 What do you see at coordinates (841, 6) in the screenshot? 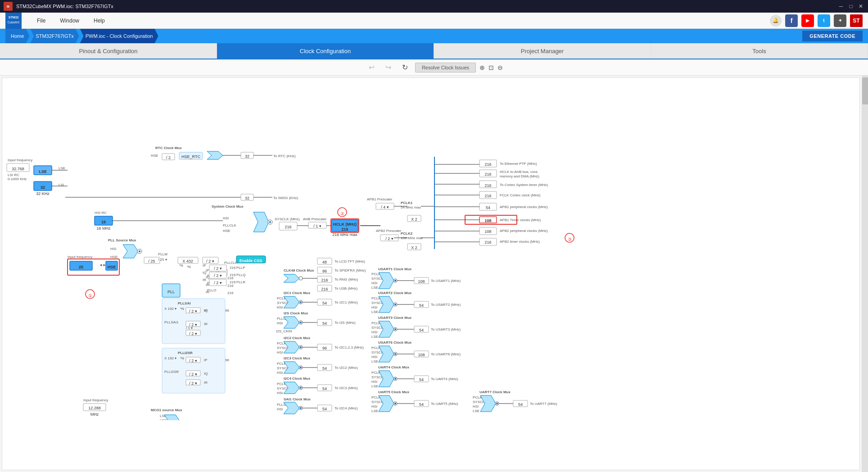
I see `minimize-button: ─` at bounding box center [841, 6].